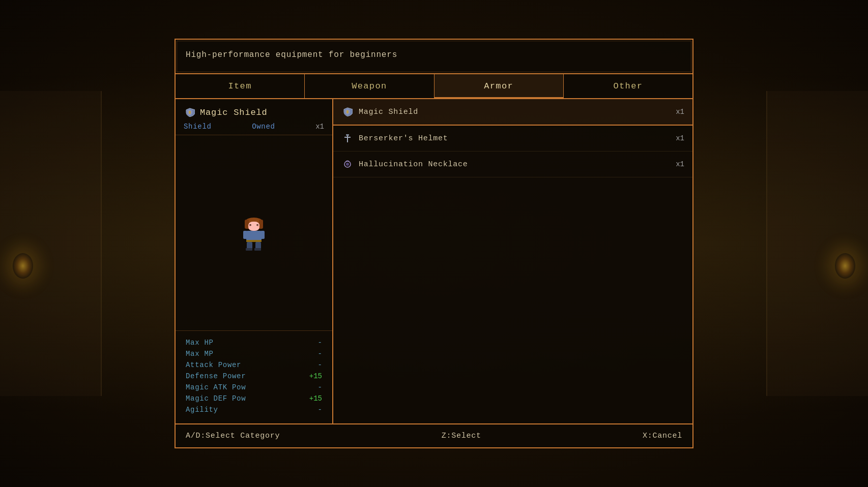  Describe the element at coordinates (513, 138) in the screenshot. I see `list-item: Berserker's Helmet x1` at that location.